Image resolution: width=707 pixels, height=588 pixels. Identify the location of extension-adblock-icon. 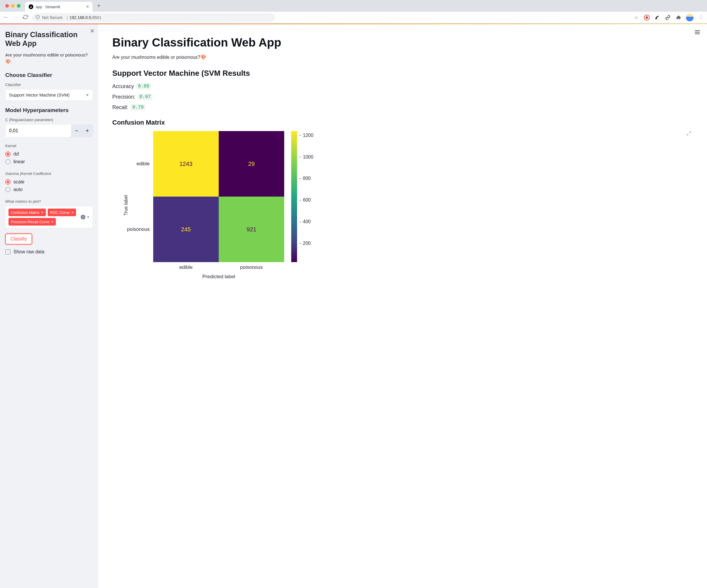
(647, 18).